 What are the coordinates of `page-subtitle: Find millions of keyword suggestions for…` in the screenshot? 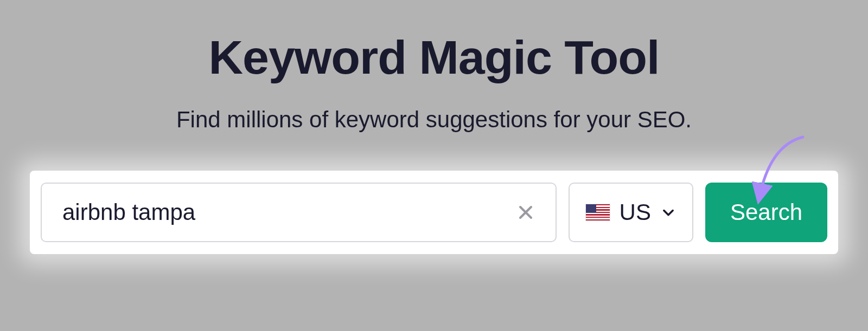 It's located at (434, 120).